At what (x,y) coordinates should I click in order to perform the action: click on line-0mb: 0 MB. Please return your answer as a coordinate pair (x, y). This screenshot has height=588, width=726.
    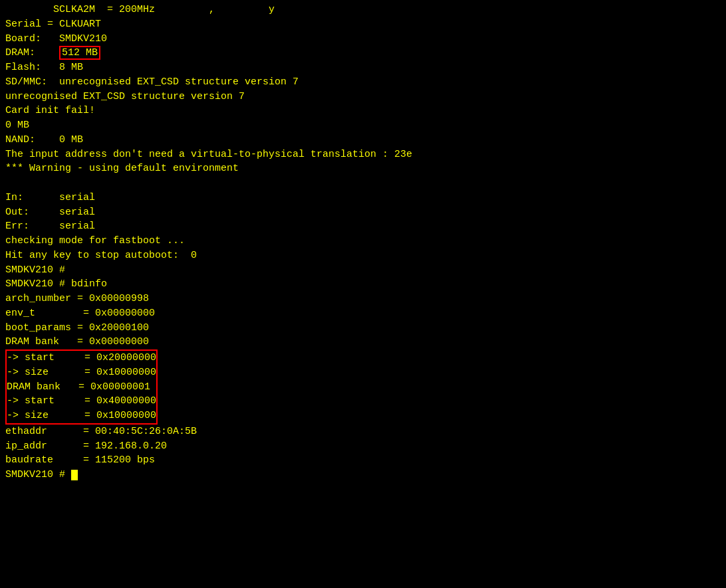
    Looking at the image, I should click on (363, 126).